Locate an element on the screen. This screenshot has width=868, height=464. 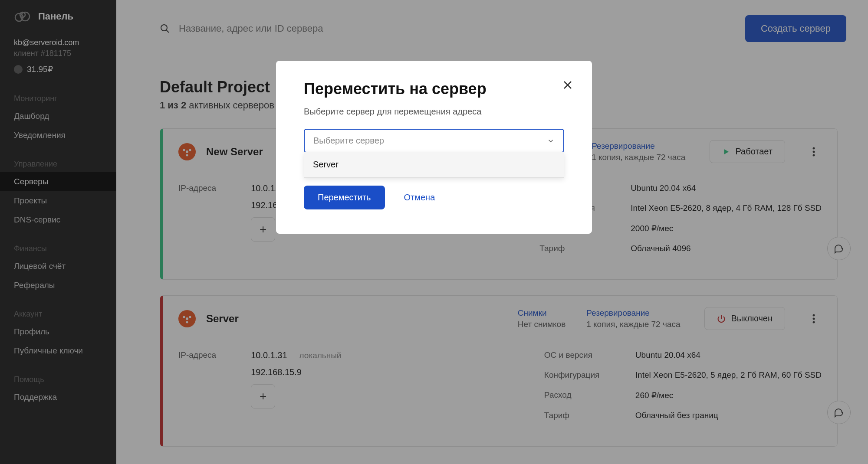
modal-title: Переместить на сервер is located at coordinates (434, 89).